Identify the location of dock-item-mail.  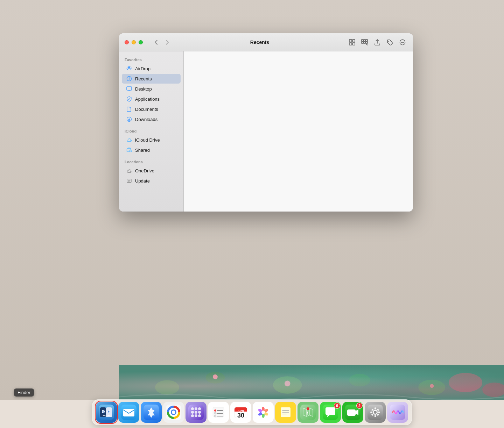
(129, 412).